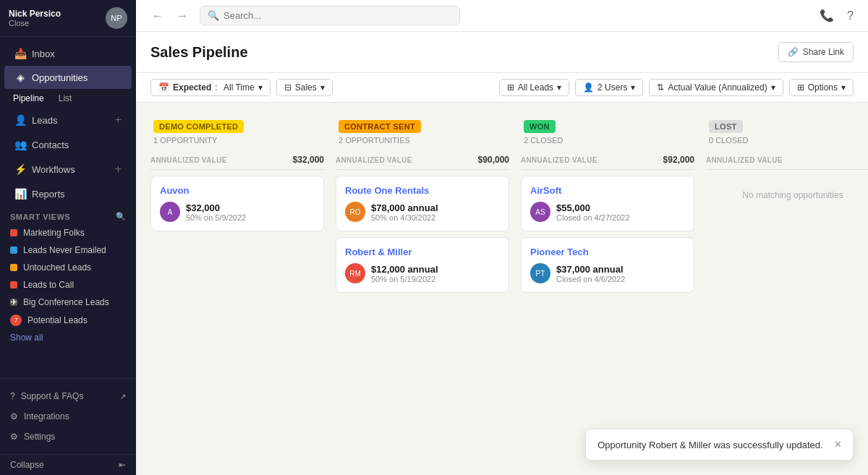 The image size is (868, 475). What do you see at coordinates (710, 445) in the screenshot?
I see `toast-message: Opportunity Robert & Miller was successf…` at bounding box center [710, 445].